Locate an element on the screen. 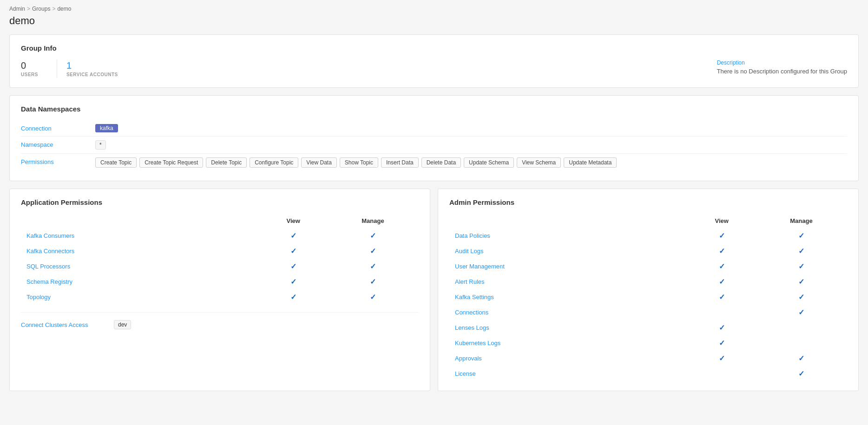 The height and width of the screenshot is (425, 868). connection-value: kafka is located at coordinates (107, 128).